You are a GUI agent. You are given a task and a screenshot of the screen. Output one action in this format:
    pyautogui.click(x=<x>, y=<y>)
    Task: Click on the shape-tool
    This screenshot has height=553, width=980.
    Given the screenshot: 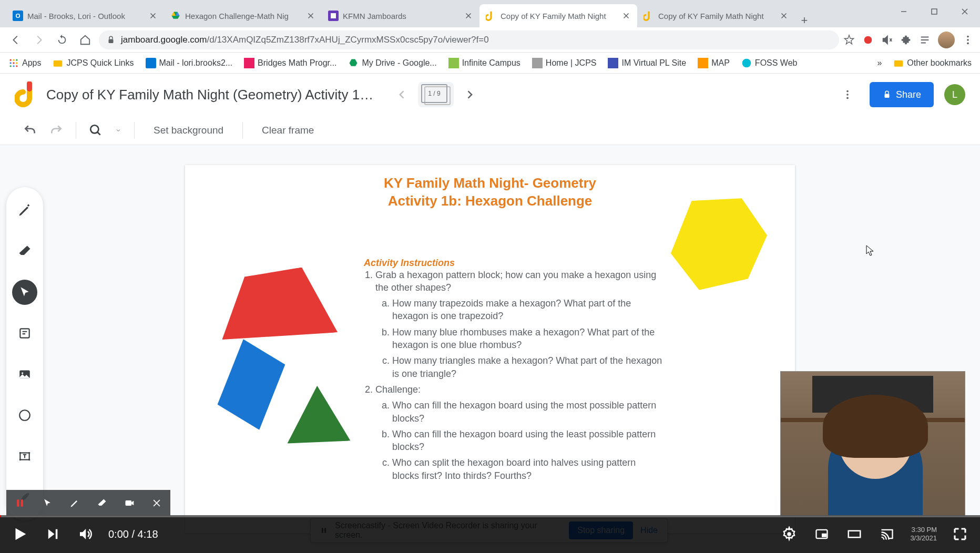 What is the action you would take?
    pyautogui.click(x=25, y=415)
    